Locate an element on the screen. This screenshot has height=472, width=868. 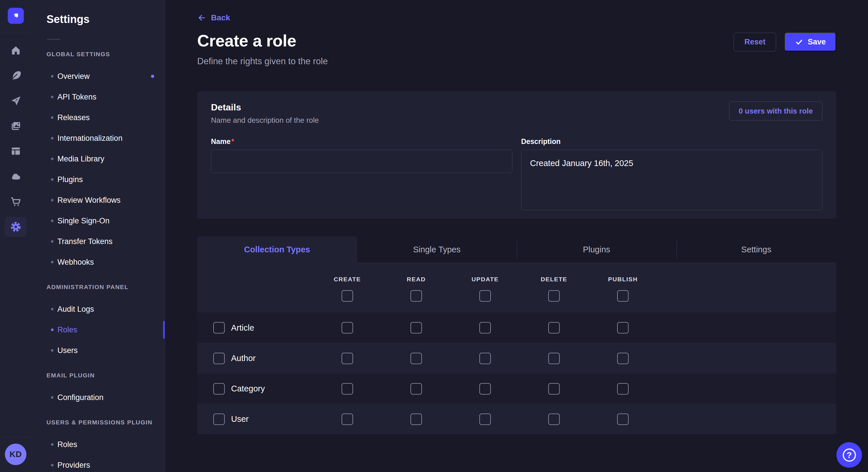
sidebar-item-configuration: Configuration is located at coordinates (98, 397).